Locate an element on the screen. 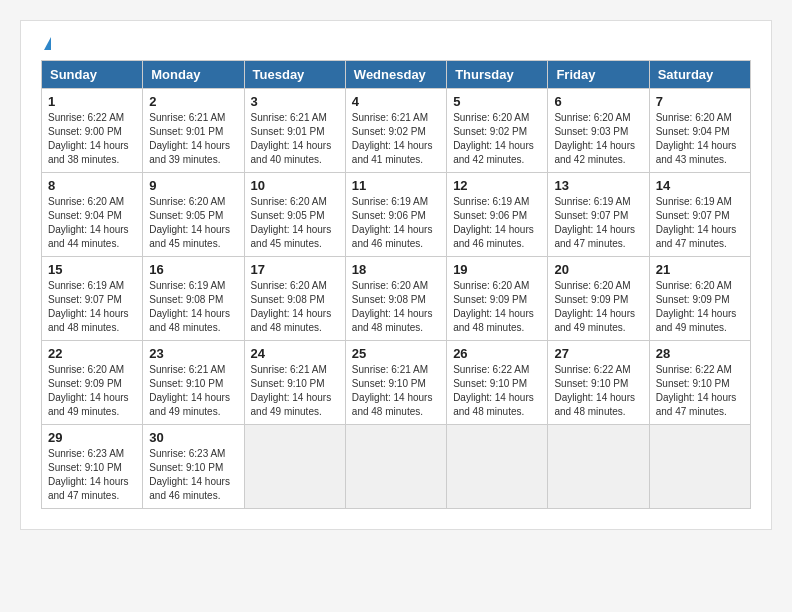 The width and height of the screenshot is (792, 612). calendar-cell: 27 Sunrise: 6:22 AM Sunset: 9:10 PM Dayl… is located at coordinates (598, 383).